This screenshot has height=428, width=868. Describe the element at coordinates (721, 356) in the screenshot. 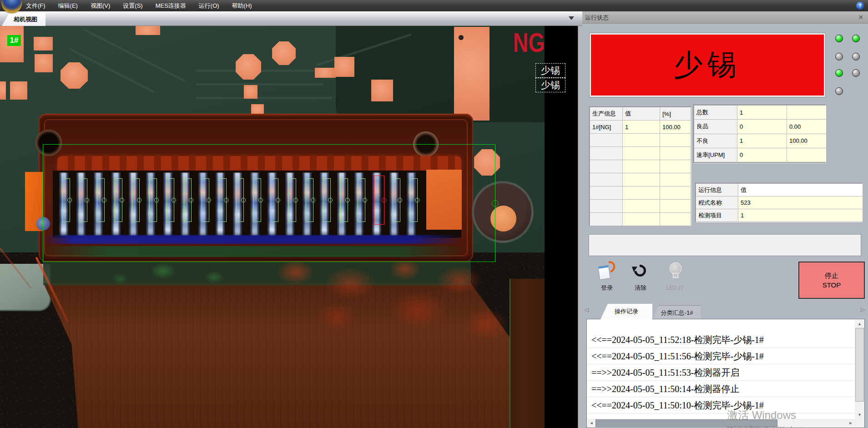

I see `log-row: <<==2024-05-05_11:51:56-检测完毕-少锡-1#` at that location.